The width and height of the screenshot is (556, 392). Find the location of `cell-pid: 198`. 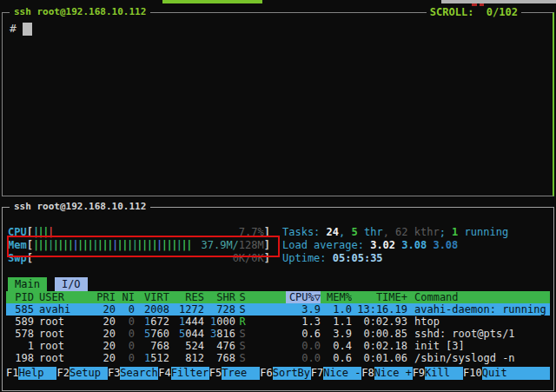

cell-pid: 198 is located at coordinates (20, 358).